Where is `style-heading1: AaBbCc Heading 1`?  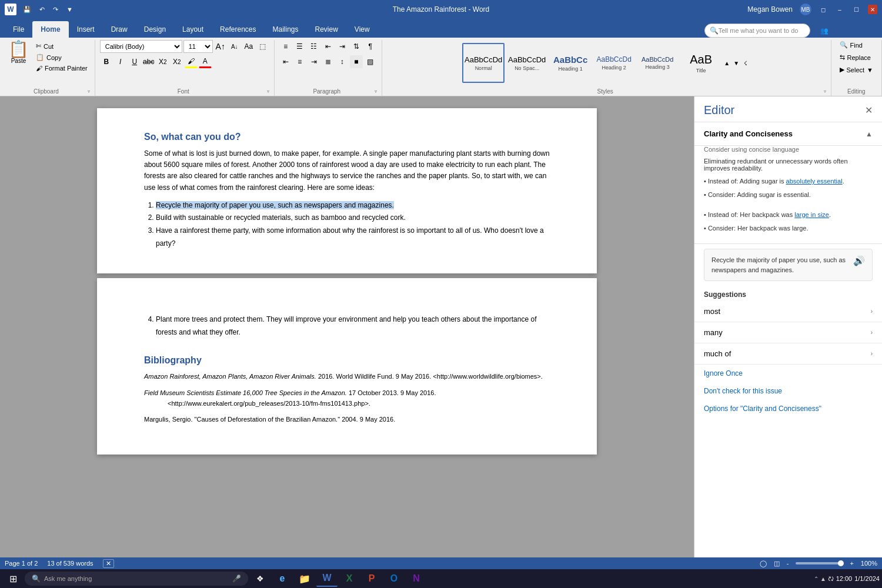 style-heading1: AaBbCc Heading 1 is located at coordinates (570, 63).